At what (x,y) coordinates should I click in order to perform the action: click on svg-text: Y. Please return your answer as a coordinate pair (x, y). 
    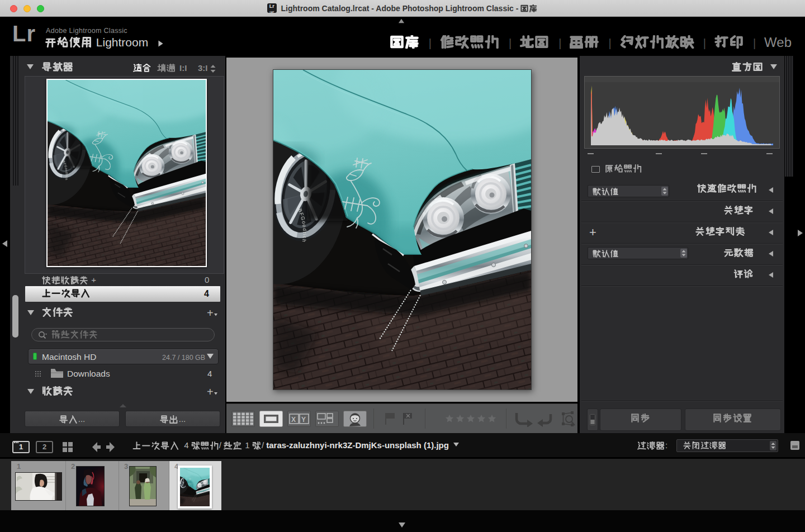
    Looking at the image, I should click on (304, 420).